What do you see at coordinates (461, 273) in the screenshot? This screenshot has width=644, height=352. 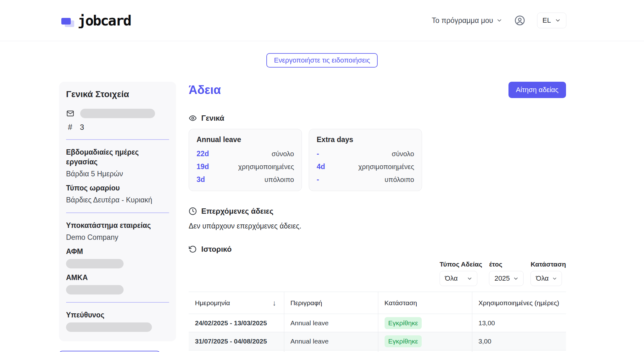 I see `leave-type-filter: Τύπος Αδείας Όλα` at bounding box center [461, 273].